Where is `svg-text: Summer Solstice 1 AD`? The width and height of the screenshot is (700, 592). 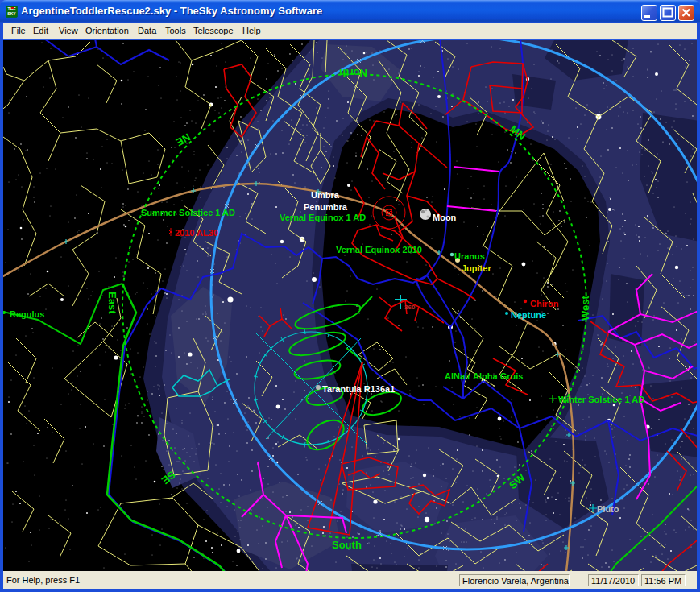 svg-text: Summer Solstice 1 AD is located at coordinates (188, 213).